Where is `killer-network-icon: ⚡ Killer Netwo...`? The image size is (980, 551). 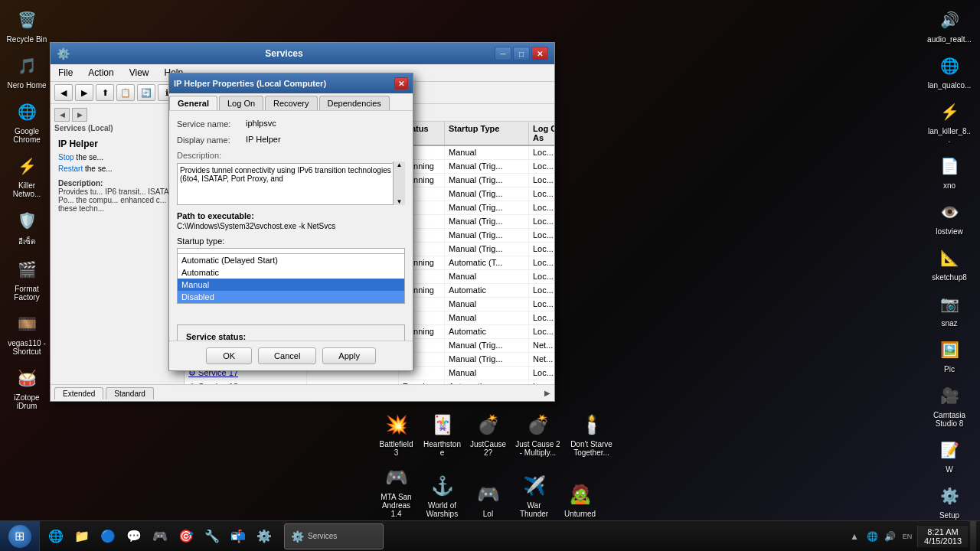
killer-network-icon: ⚡ Killer Netwo... is located at coordinates (27, 175).